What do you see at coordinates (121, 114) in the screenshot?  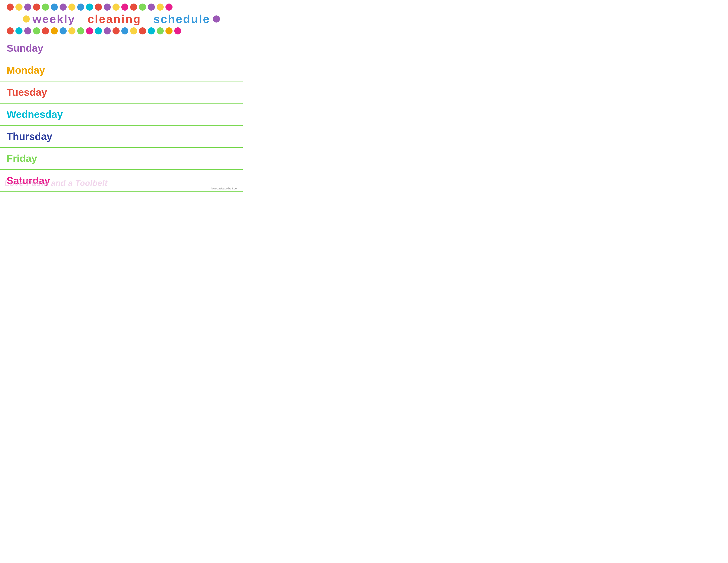 I see `schedule-row: Wednesday` at bounding box center [121, 114].